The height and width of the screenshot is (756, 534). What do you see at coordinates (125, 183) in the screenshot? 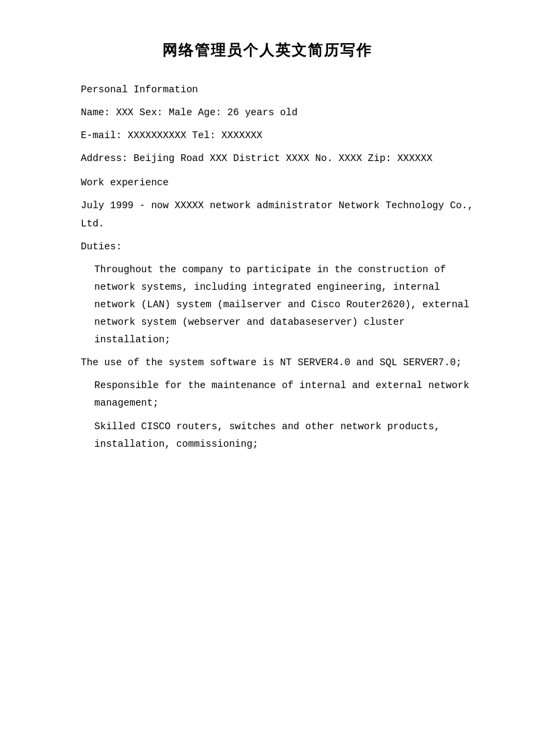
I see `work-experience-label: Work experience` at bounding box center [125, 183].